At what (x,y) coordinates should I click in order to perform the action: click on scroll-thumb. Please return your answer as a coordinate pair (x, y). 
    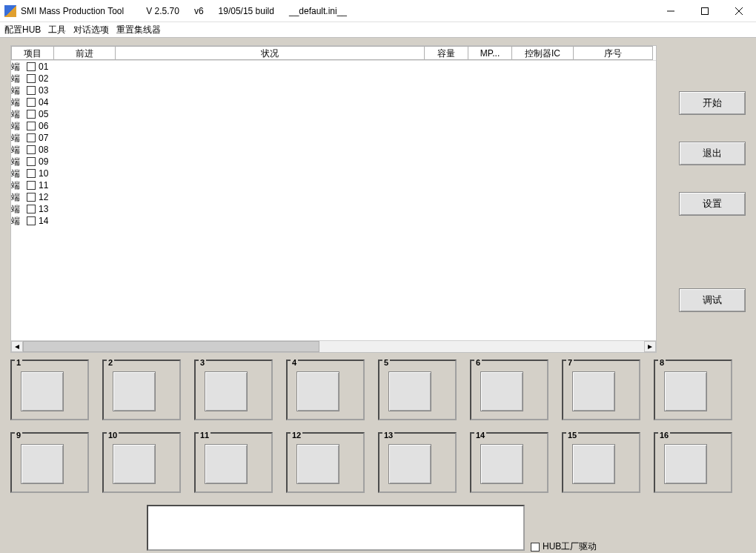
    Looking at the image, I should click on (171, 347).